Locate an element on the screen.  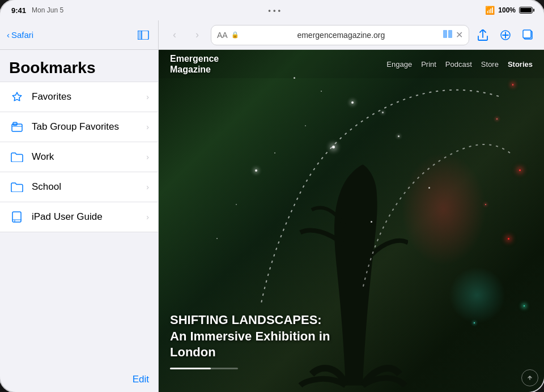
work-label: Work is located at coordinates (89, 157).